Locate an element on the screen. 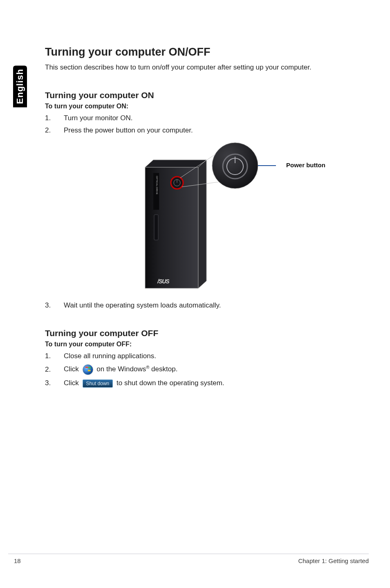 The width and height of the screenshot is (390, 588). step-text: Wait until the operating system loads au… is located at coordinates (142, 305).